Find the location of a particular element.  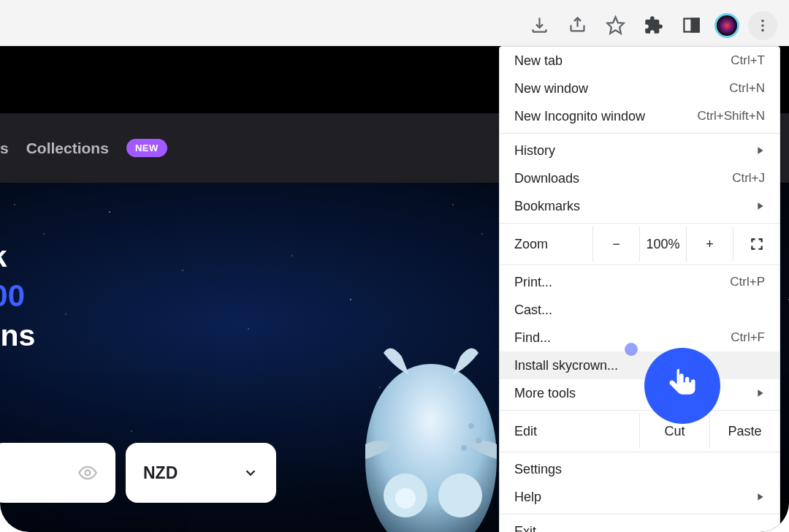

menu-settings: Settings is located at coordinates (640, 469).